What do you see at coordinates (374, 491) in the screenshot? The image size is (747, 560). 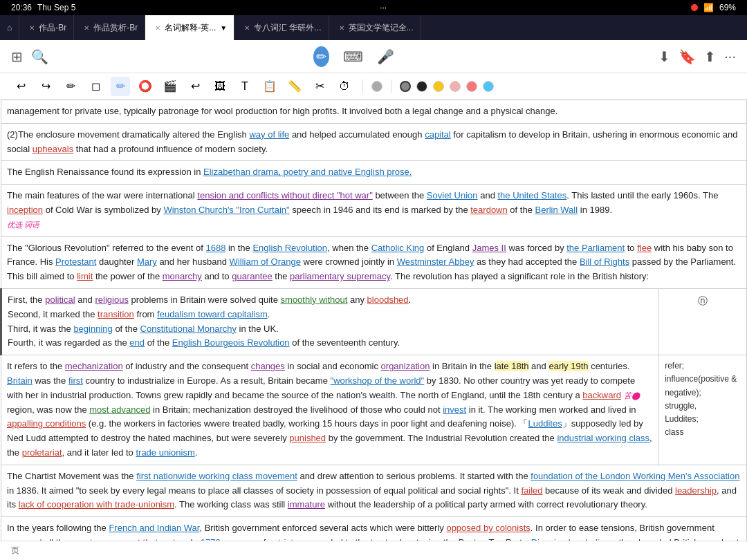 I see `para-8: The Chartist Movement was the first nati…` at bounding box center [374, 491].